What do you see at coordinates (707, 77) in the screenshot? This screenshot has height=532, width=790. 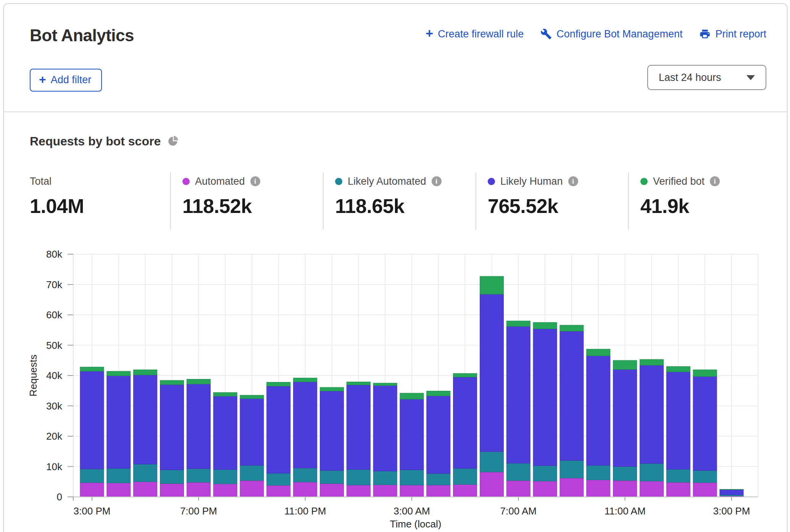 I see `time-range-dropdown: Last 24 hours` at bounding box center [707, 77].